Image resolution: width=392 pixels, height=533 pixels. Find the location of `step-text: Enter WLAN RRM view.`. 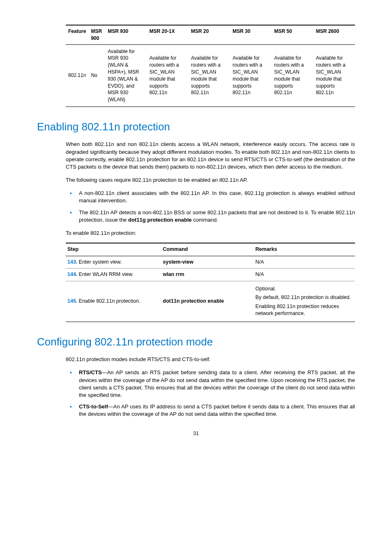

step-text: Enter WLAN RRM view. is located at coordinates (105, 274).